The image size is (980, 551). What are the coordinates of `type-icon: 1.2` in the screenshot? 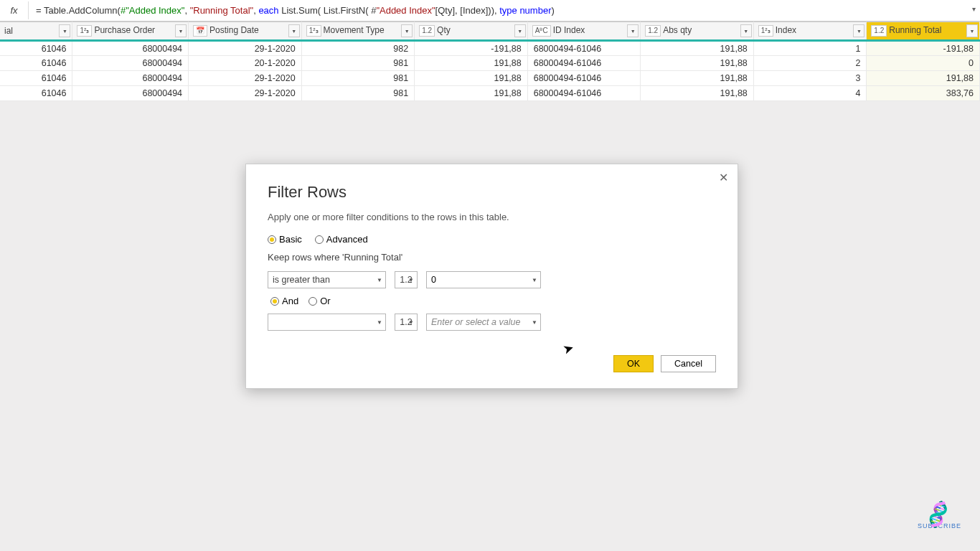 It's located at (427, 31).